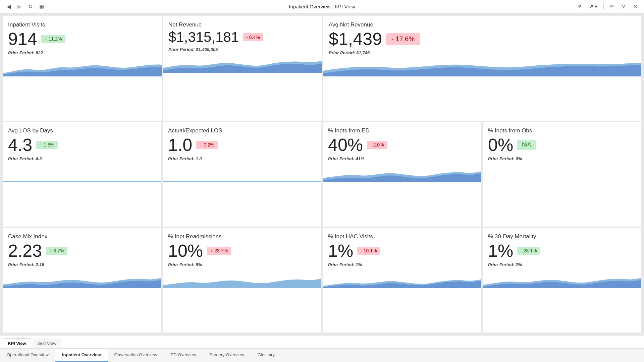 This screenshot has height=362, width=644. I want to click on kpi-pct-inpts-obs-badge: N/A, so click(527, 145).